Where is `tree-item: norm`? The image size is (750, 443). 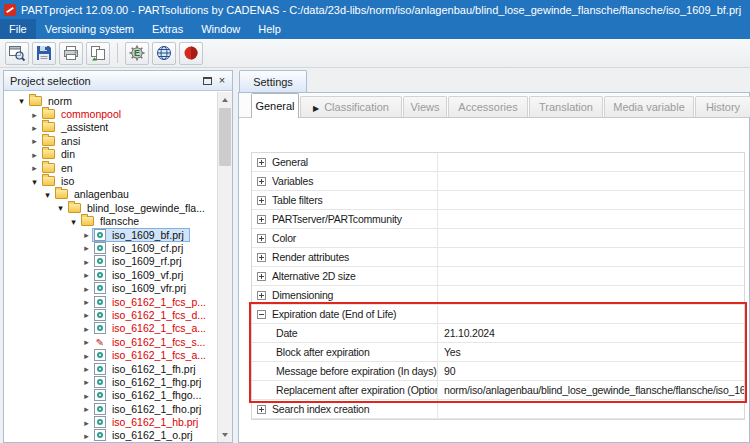
tree-item: norm is located at coordinates (110, 100).